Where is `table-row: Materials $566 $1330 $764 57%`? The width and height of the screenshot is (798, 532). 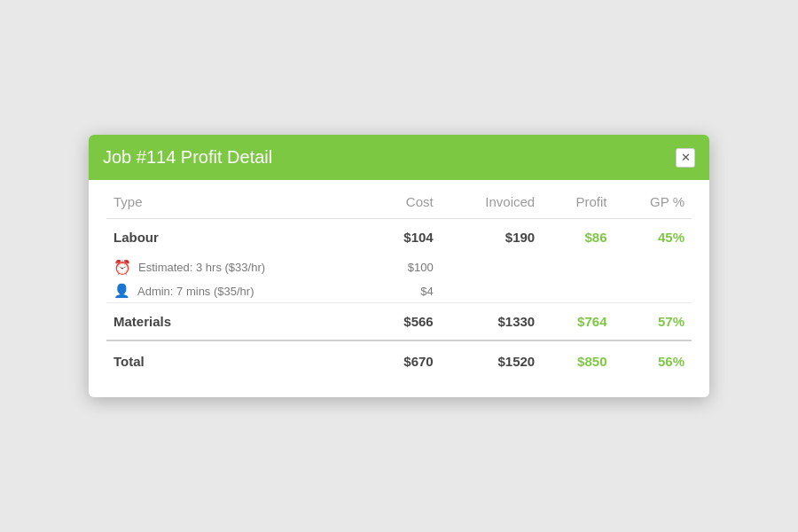 table-row: Materials $566 $1330 $764 57% is located at coordinates (399, 323).